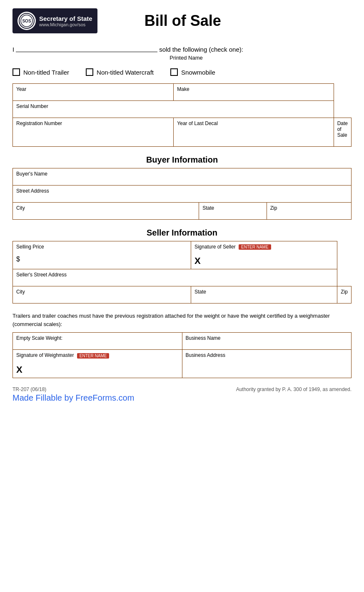  Describe the element at coordinates (182, 177) in the screenshot. I see `buyer-name-row: Buyer's Name` at that location.